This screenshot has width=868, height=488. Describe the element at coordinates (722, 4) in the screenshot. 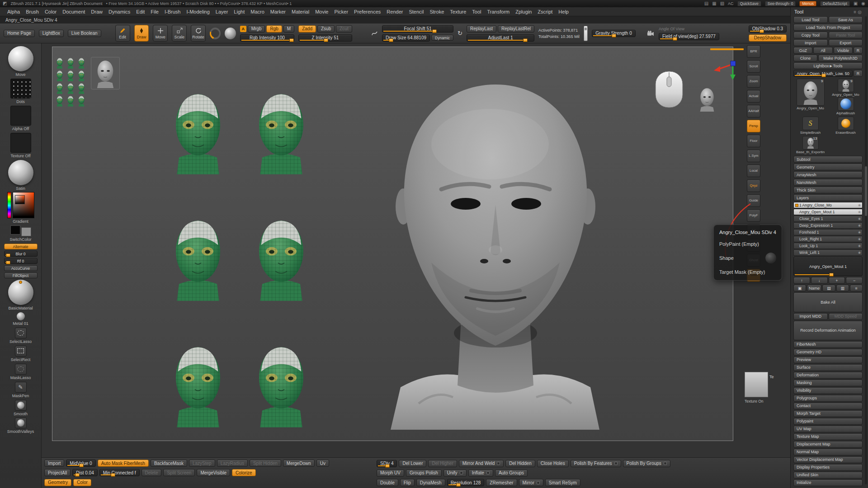

I see `tablet-icon: ▧` at that location.